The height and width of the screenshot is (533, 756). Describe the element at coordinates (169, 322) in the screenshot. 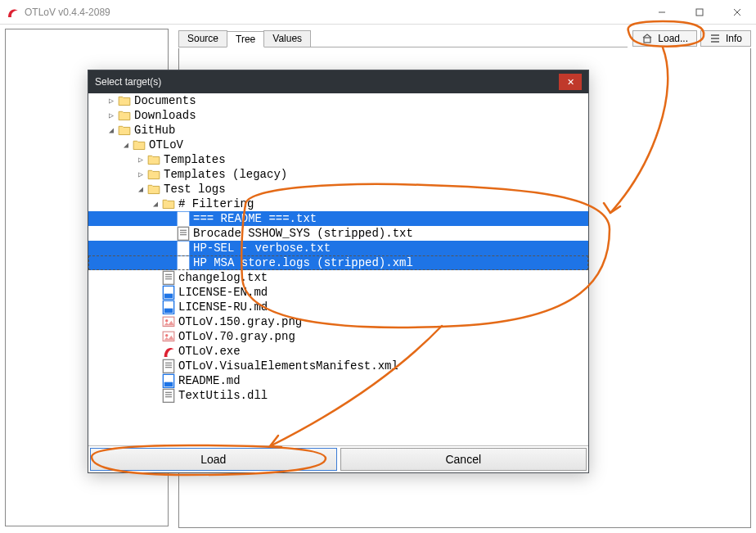

I see `img-icon` at that location.